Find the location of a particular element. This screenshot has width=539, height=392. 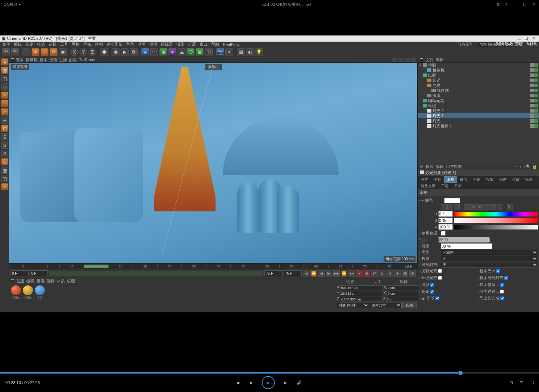

goto-end-button: ⏭ is located at coordinates (352, 273).